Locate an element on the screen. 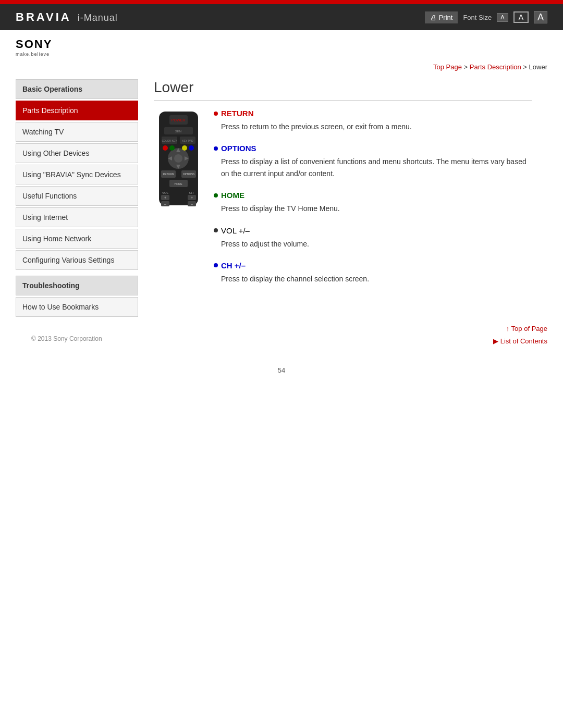  breadcrumb-current: Lower is located at coordinates (538, 67).